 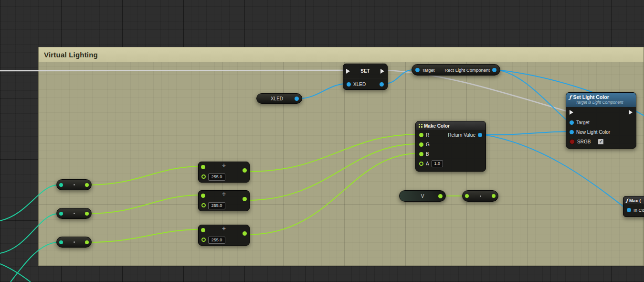 What do you see at coordinates (428, 144) in the screenshot?
I see `g-label: G` at bounding box center [428, 144].